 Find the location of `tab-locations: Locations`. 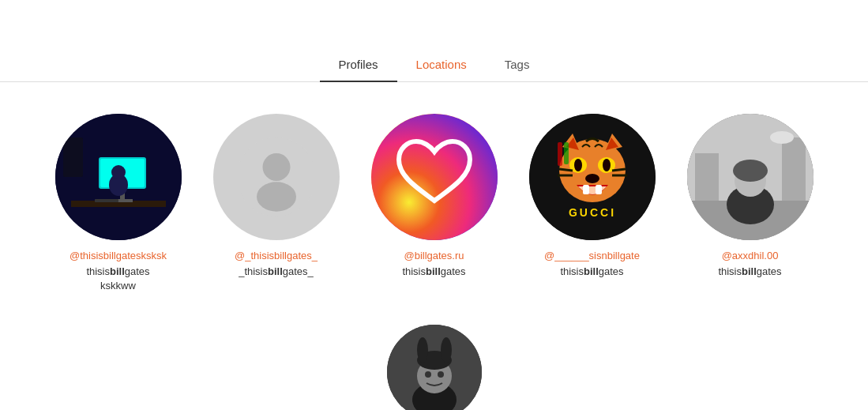

tab-locations: Locations is located at coordinates (442, 65).